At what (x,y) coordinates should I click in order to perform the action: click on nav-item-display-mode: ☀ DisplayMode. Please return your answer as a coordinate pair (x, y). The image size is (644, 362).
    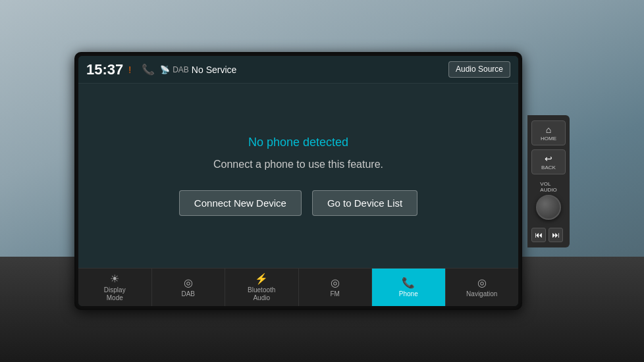
    Looking at the image, I should click on (115, 287).